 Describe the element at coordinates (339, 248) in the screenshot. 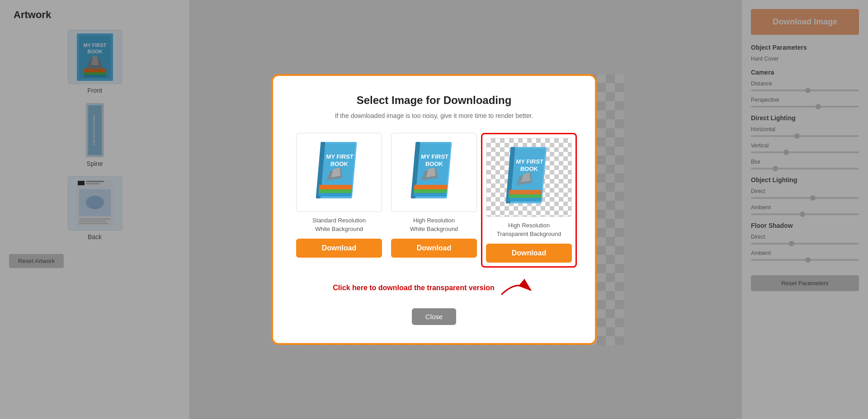

I see `download-button-standard: Download` at that location.